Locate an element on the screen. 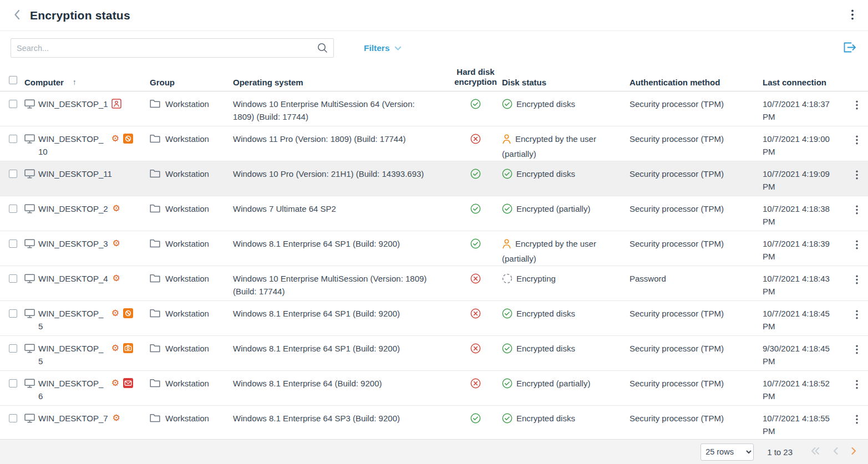  column-header-computer: Computer ↑ is located at coordinates (87, 82).